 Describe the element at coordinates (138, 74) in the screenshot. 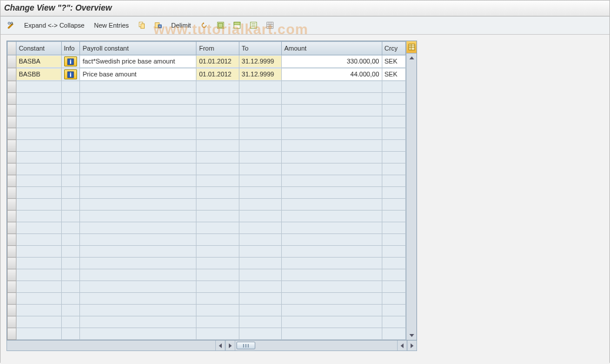

I see `cell-payroll-constant: Price base amount` at that location.